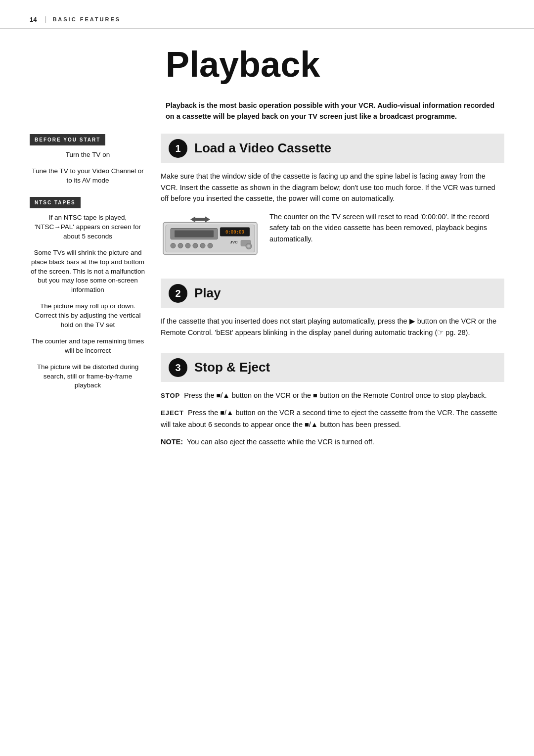 The height and width of the screenshot is (756, 534). What do you see at coordinates (95, 298) in the screenshot?
I see `sidebar: BEFORE YOU START Turn the TV on Tune the…` at bounding box center [95, 298].